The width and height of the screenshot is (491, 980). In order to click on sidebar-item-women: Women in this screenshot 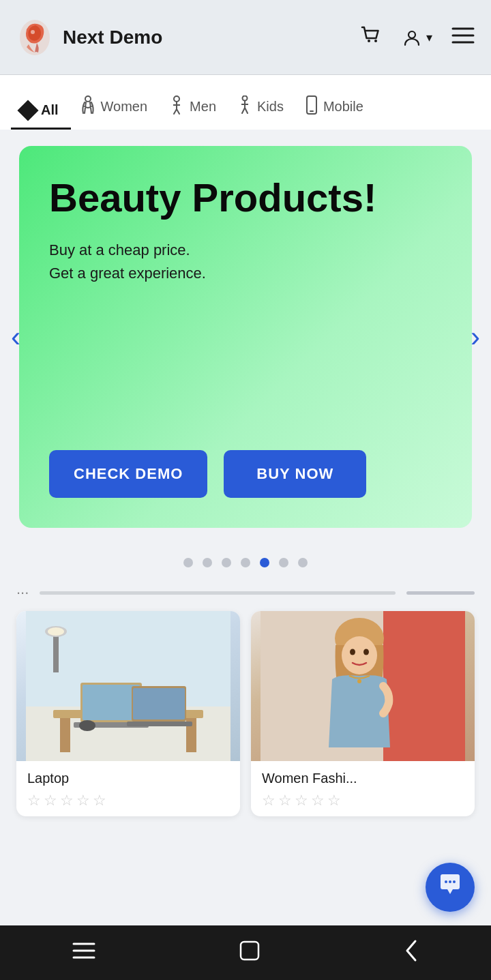, I will do `click(116, 113)`.